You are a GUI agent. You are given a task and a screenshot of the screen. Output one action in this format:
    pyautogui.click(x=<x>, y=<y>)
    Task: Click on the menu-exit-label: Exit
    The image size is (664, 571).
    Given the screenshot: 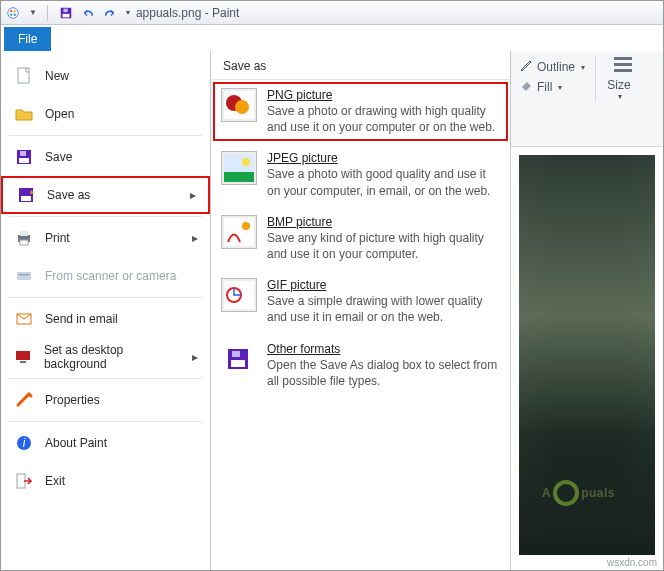 What is the action you would take?
    pyautogui.click(x=55, y=481)
    